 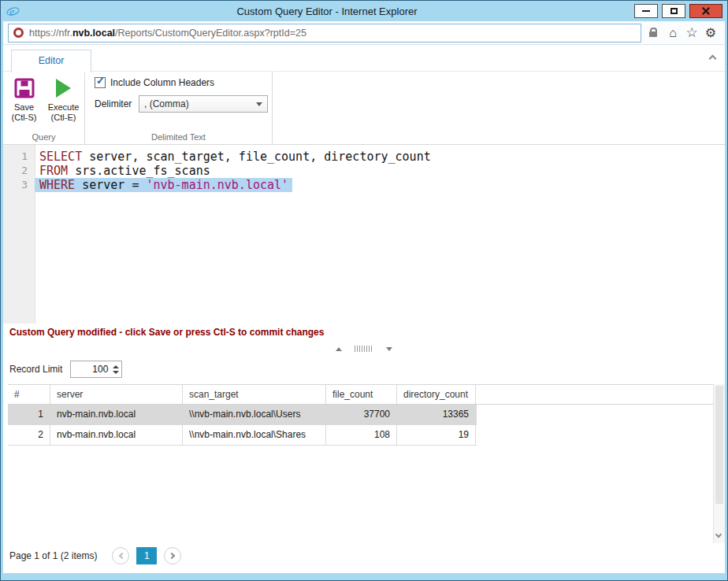 I want to click on toolbar-group-query: Save(Ctl-S) Execute(Ctl-E) Query, so click(x=44, y=108).